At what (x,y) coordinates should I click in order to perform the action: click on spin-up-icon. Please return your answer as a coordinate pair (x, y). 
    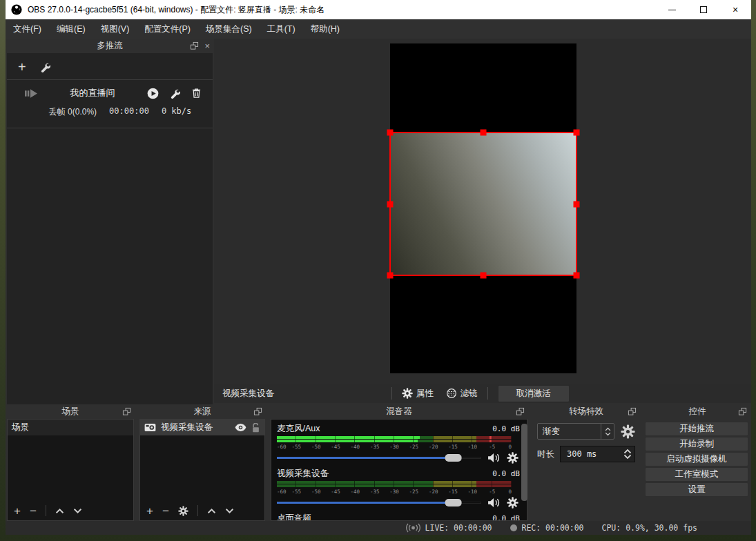
    Looking at the image, I should click on (628, 451).